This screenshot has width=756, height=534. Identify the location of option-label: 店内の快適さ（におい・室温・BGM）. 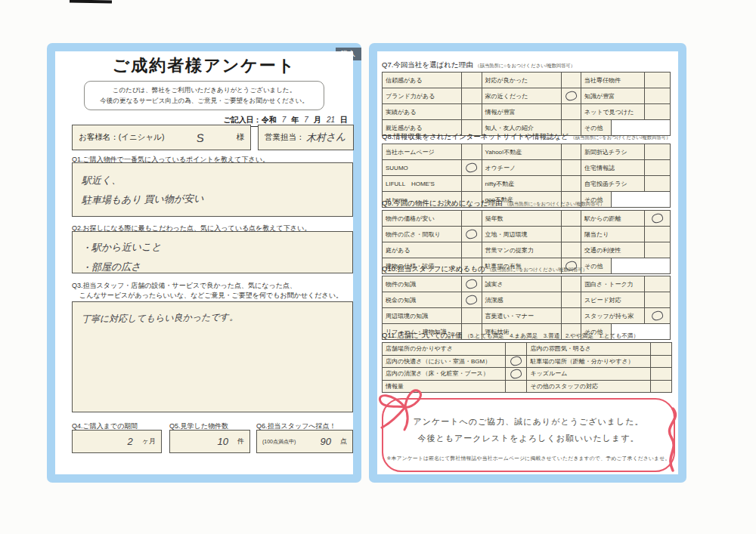
(444, 362).